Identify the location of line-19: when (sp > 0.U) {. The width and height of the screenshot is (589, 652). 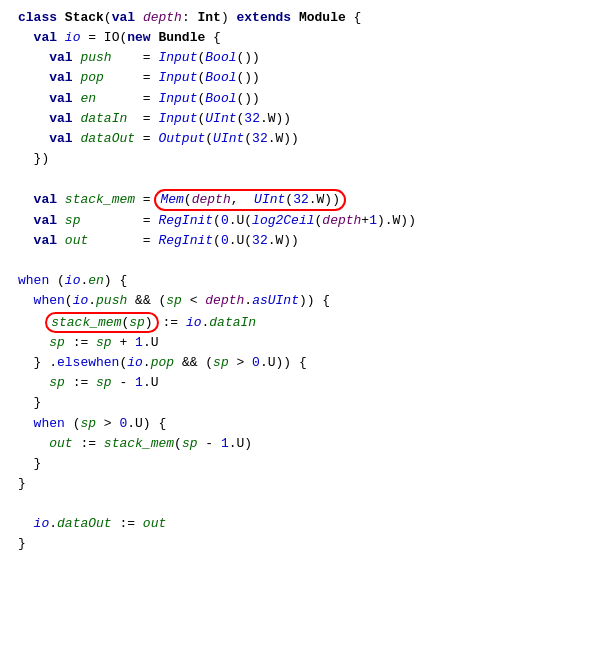
(294, 424).